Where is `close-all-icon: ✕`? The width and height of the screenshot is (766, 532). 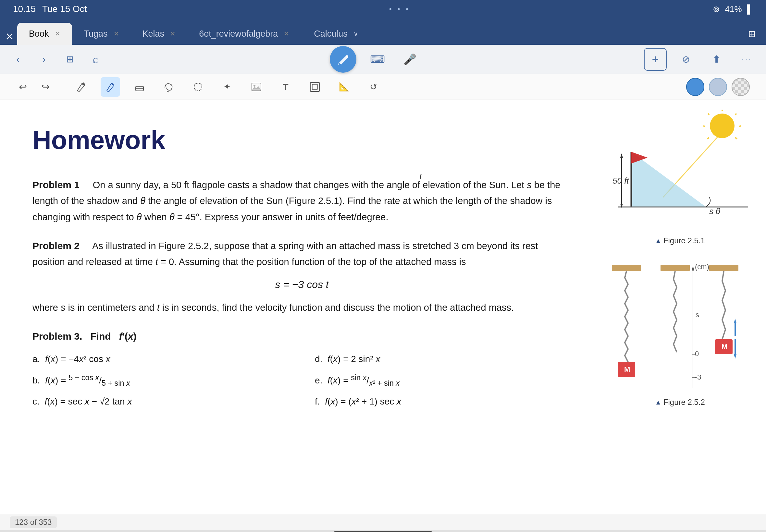 close-all-icon: ✕ is located at coordinates (10, 37).